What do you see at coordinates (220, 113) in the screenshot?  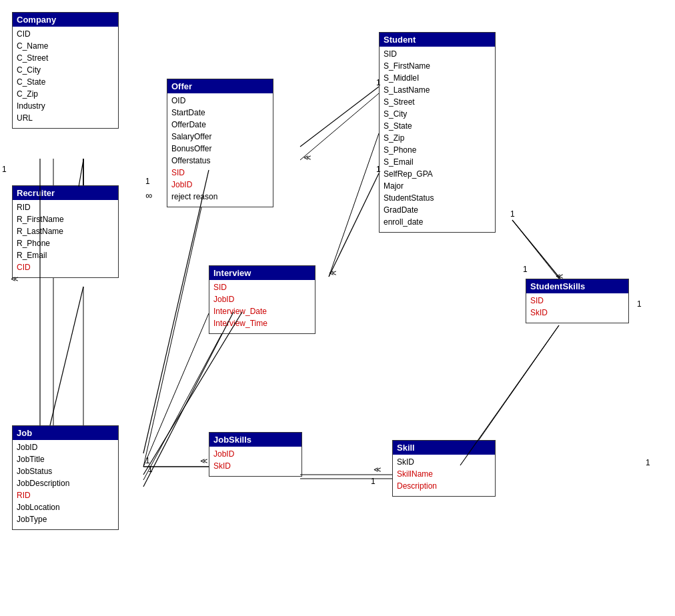 I see `offer-field-startdate: StartDate` at bounding box center [220, 113].